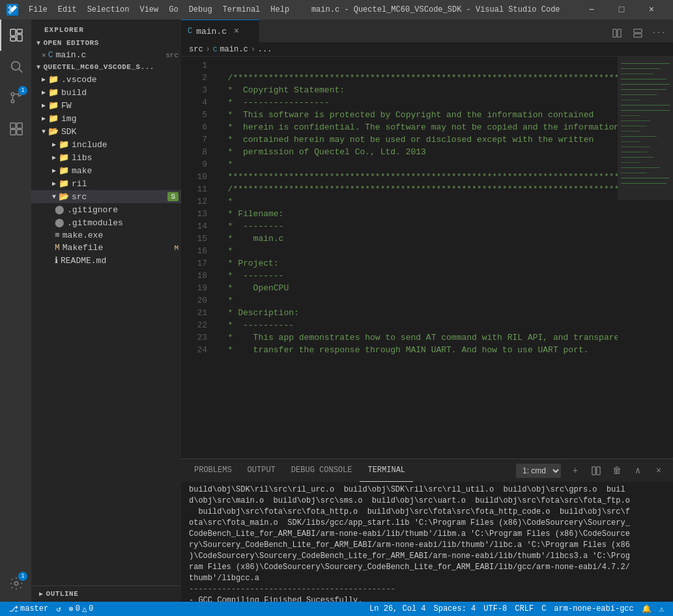  What do you see at coordinates (106, 145) in the screenshot?
I see `folder-include: ▶ 📁 include` at bounding box center [106, 145].